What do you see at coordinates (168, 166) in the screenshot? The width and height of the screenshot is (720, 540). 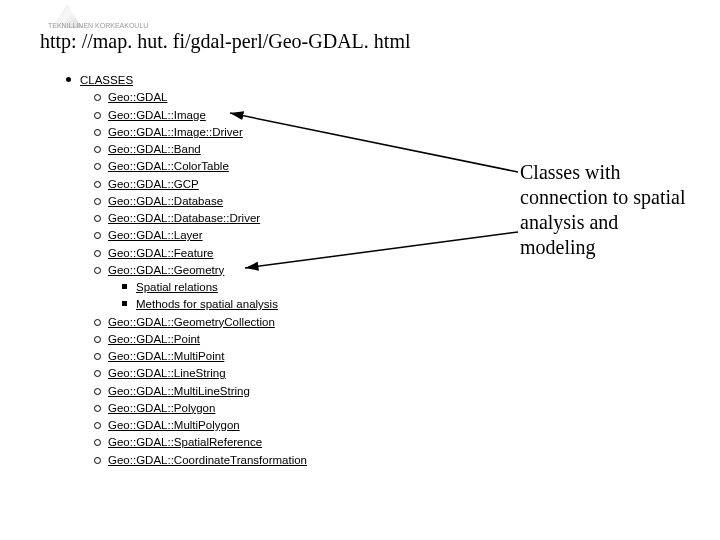 I see `nav-item: Geo::GDAL::ColorTable` at bounding box center [168, 166].